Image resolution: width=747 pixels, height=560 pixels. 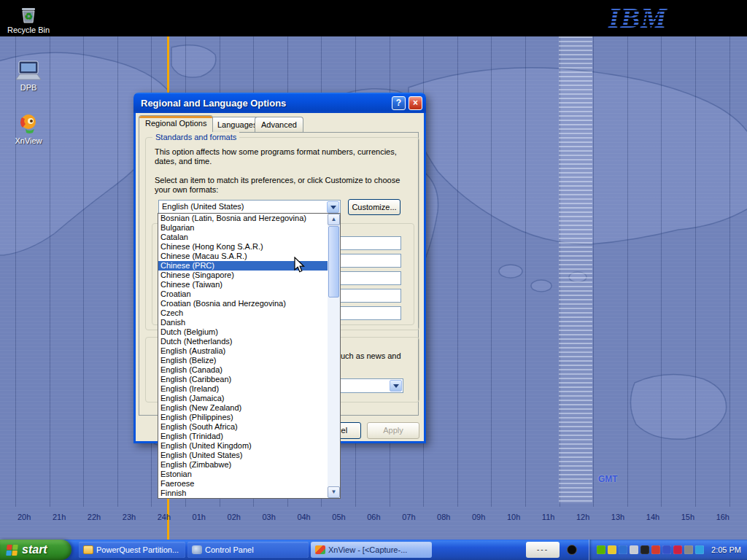 I want to click on recycle-bin-glyph: ♻, so click(x=28, y=13).